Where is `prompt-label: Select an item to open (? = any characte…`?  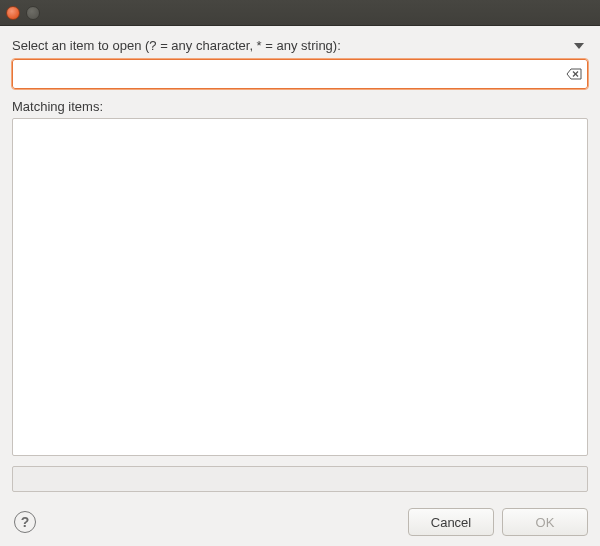 prompt-label: Select an item to open (? = any characte… is located at coordinates (176, 46).